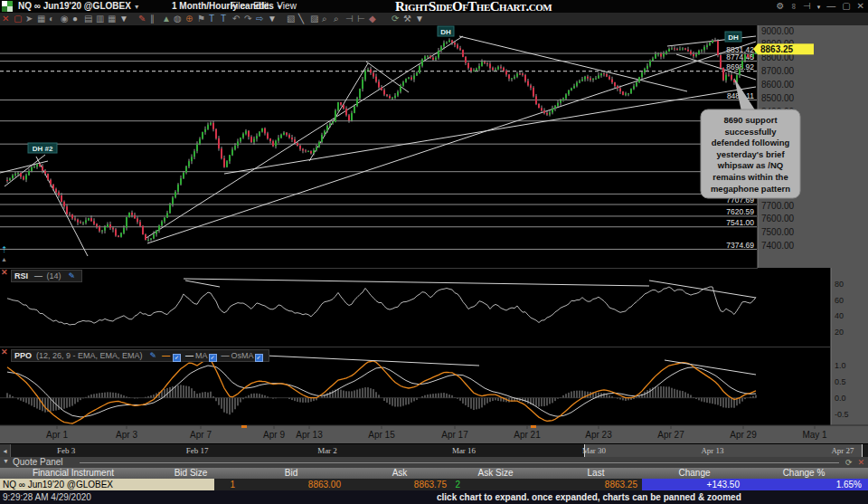 The height and width of the screenshot is (504, 868). Describe the element at coordinates (75, 19) in the screenshot. I see `toolbar-icon: ●` at that location.